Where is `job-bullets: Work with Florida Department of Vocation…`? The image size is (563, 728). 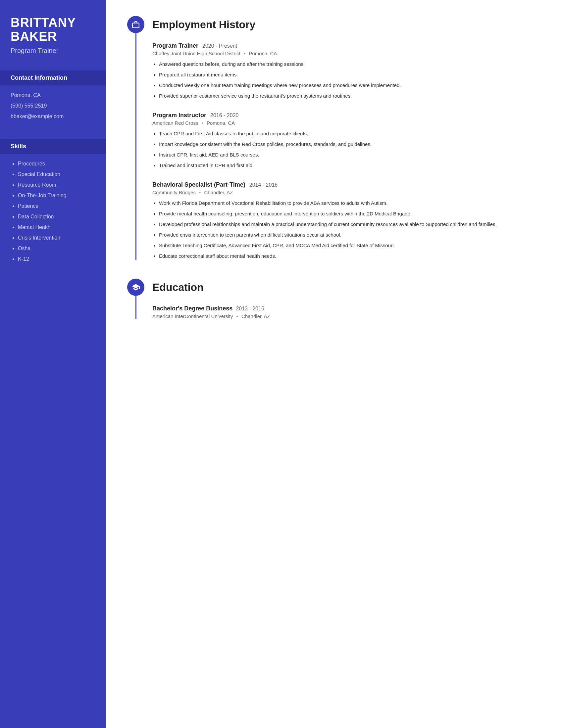 job-bullets: Work with Florida Department of Vocation… is located at coordinates (347, 230).